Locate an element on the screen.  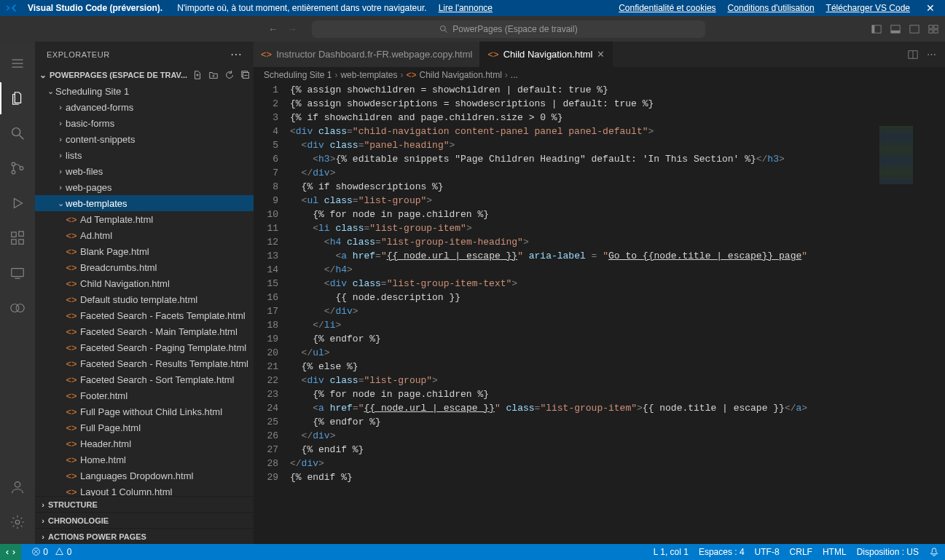
tree-folder: ›web-pages is located at coordinates (144, 187).